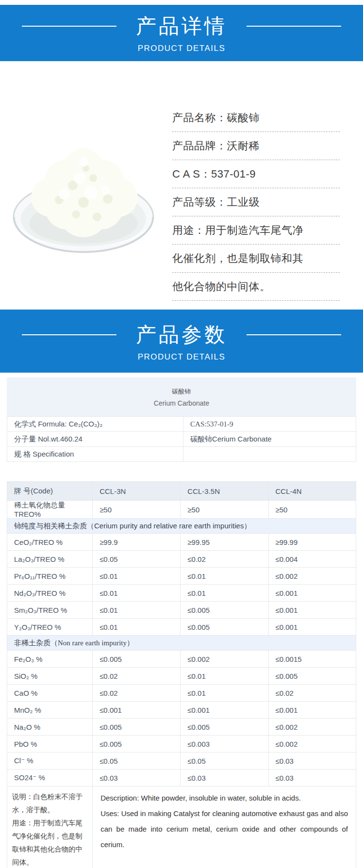 This screenshot has width=363, height=868. What do you see at coordinates (224, 542) in the screenshot?
I see `spec-row-value: ≥99.95` at bounding box center [224, 542].